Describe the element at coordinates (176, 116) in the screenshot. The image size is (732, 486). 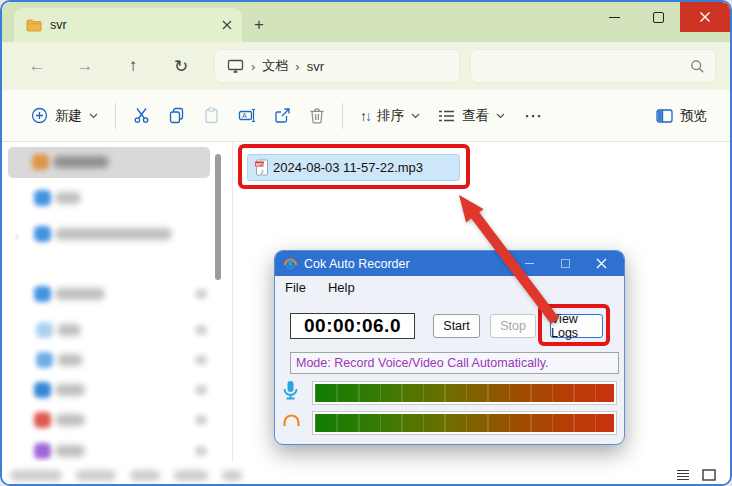
I see `copy-button` at that location.